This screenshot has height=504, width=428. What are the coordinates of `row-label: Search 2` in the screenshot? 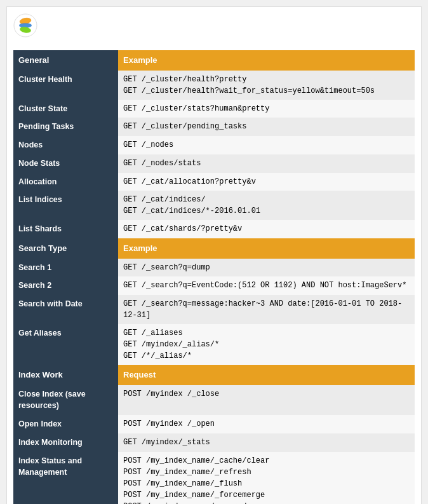 It's located at (66, 286).